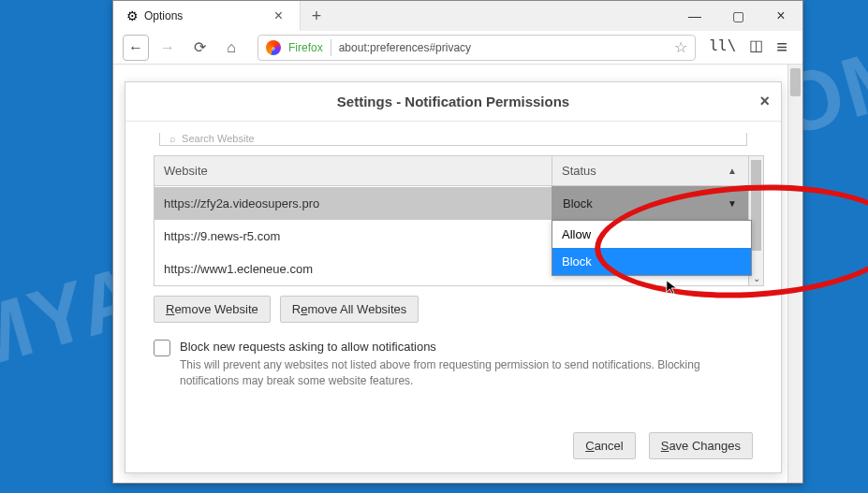 Image resolution: width=868 pixels, height=493 pixels. What do you see at coordinates (764, 101) in the screenshot?
I see `dialog-close-button: ×` at bounding box center [764, 101].